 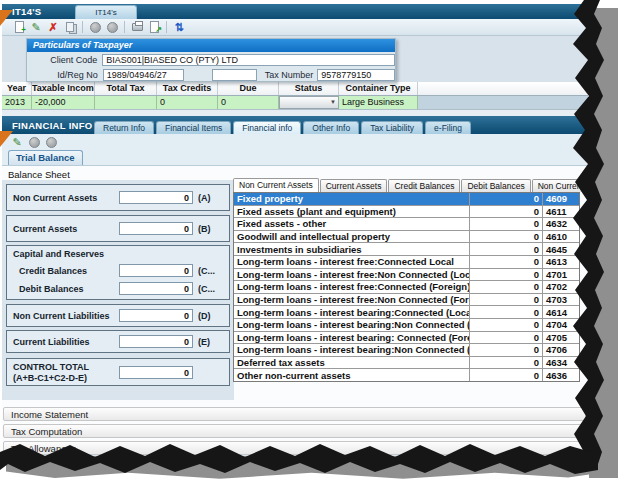 What do you see at coordinates (560, 224) in the screenshot?
I see `detail-row-code: 4632` at bounding box center [560, 224].